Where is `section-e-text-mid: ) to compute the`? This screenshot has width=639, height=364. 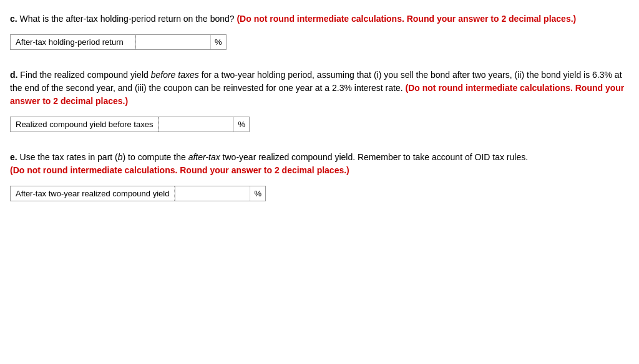
section-e-text-mid: ) to compute the is located at coordinates (156, 157).